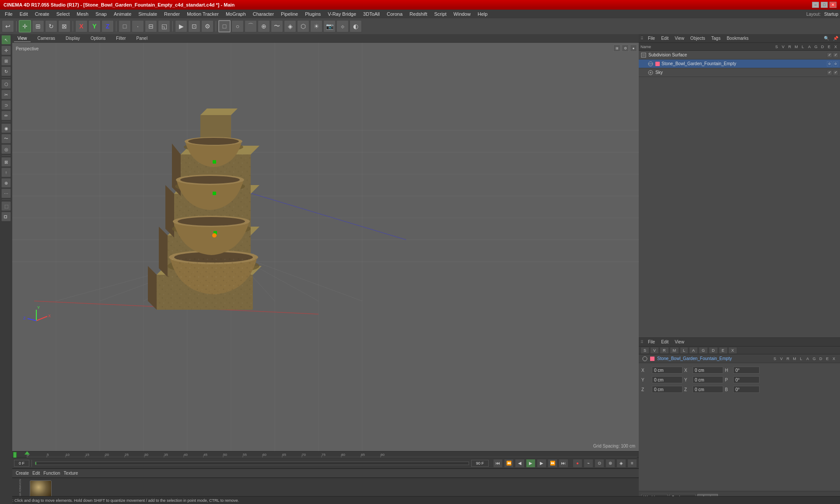 The height and width of the screenshot is (504, 840). What do you see at coordinates (172, 14) in the screenshot?
I see `menu-render: Render` at bounding box center [172, 14].